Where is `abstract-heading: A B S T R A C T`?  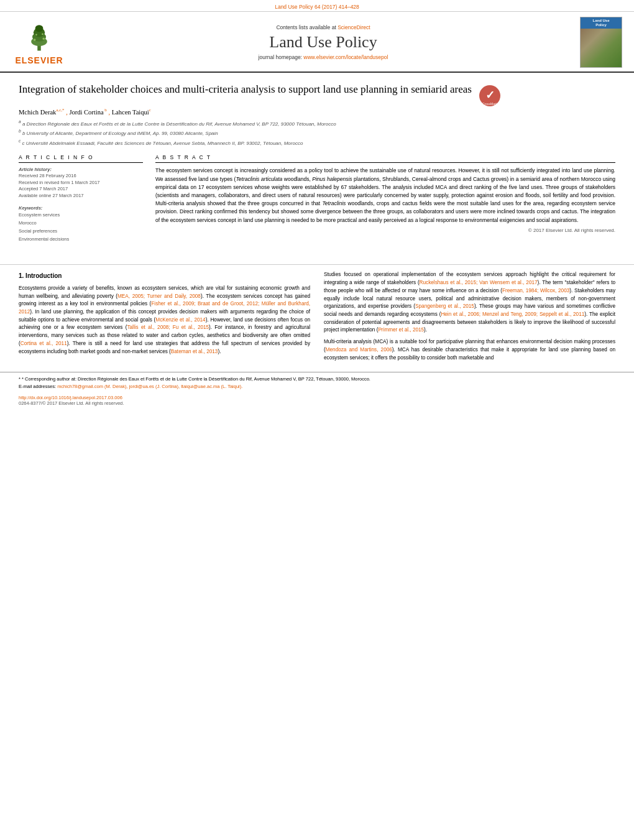
abstract-heading: A B S T R A C T is located at coordinates (385, 159).